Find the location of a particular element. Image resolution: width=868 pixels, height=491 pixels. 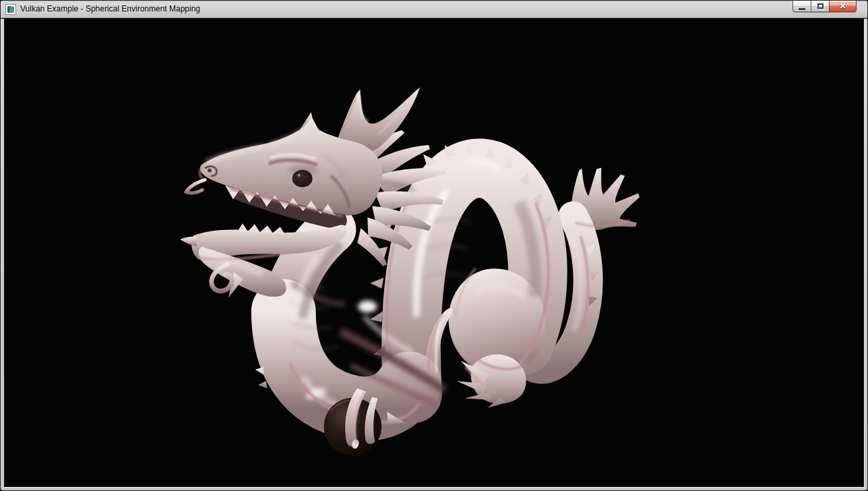

minimize-button is located at coordinates (802, 7).